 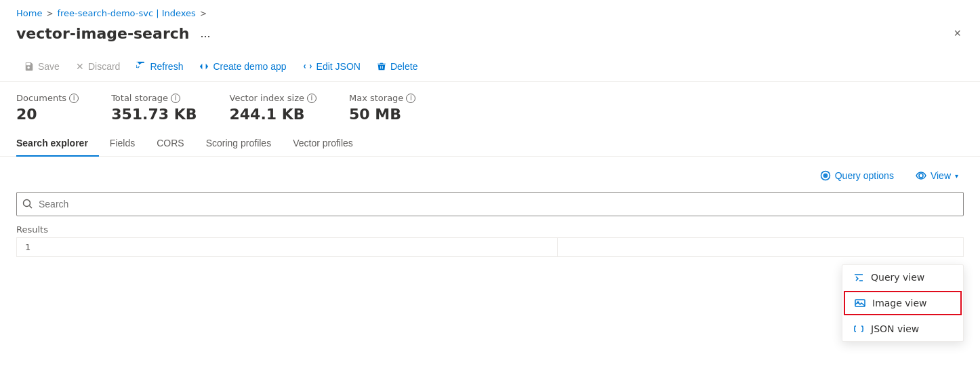 What do you see at coordinates (287, 247) in the screenshot?
I see `table-cell-num: 1` at bounding box center [287, 247].